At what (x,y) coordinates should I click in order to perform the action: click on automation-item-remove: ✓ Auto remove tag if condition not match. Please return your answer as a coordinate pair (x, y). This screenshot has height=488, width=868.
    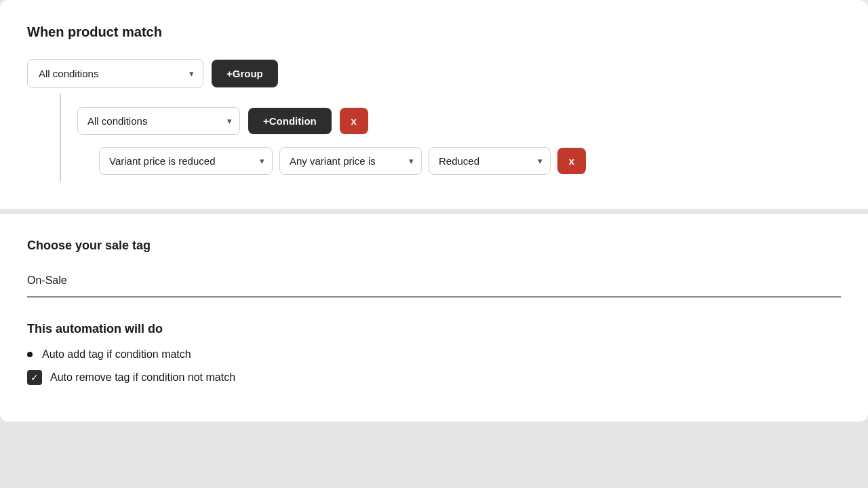
    Looking at the image, I should click on (434, 378).